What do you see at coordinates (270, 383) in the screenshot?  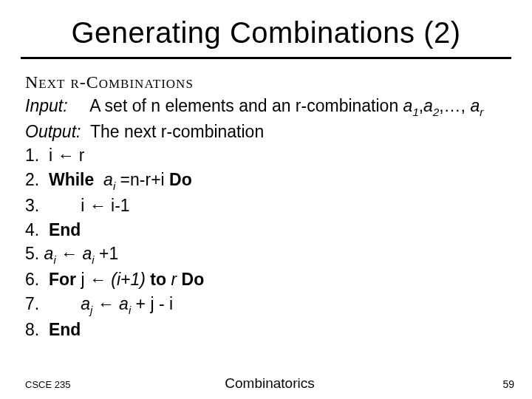 I see `footer-topic: Combinatorics` at bounding box center [270, 383].